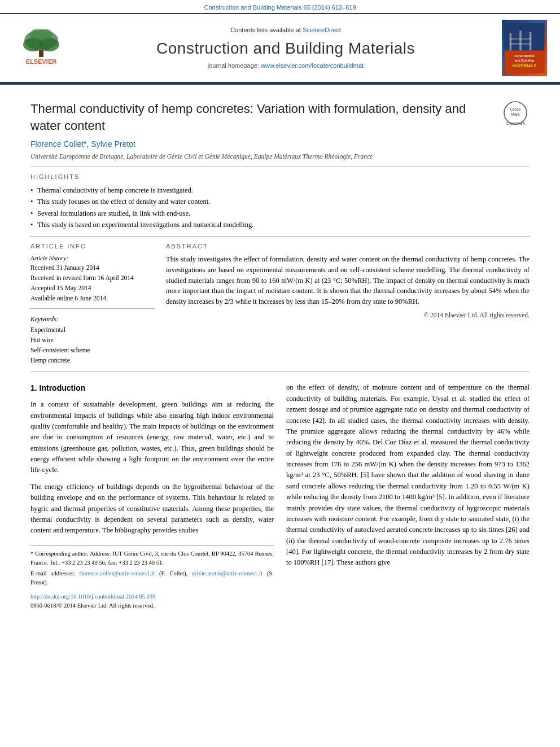 The width and height of the screenshot is (560, 747). Describe the element at coordinates (152, 602) in the screenshot. I see `footer-links: http://dx.doi.org/10.1016/j.conbuildmat.…` at that location.